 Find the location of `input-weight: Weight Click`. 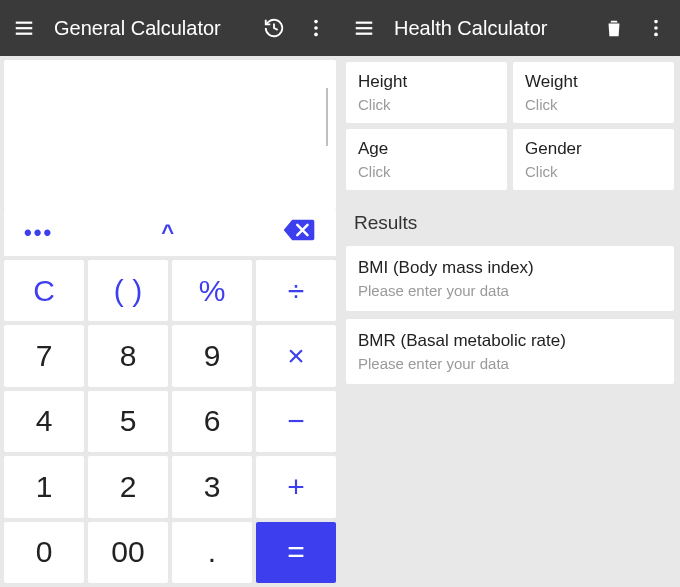

input-weight: Weight Click is located at coordinates (594, 92).